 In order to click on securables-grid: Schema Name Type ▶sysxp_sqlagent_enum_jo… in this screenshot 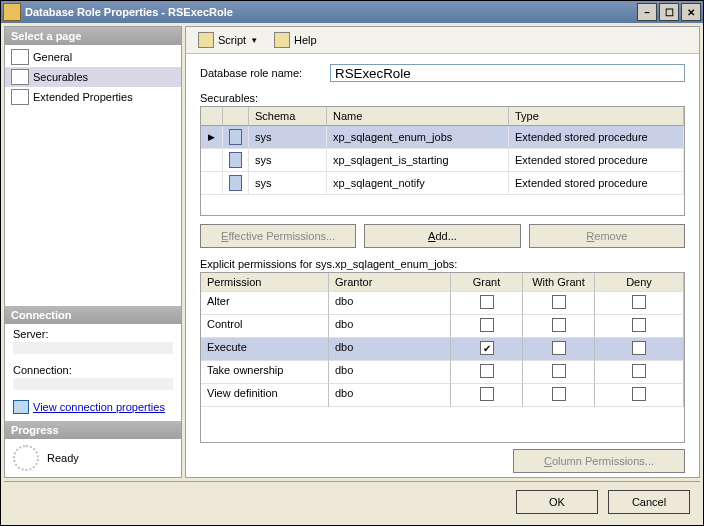, I will do `click(442, 161)`.